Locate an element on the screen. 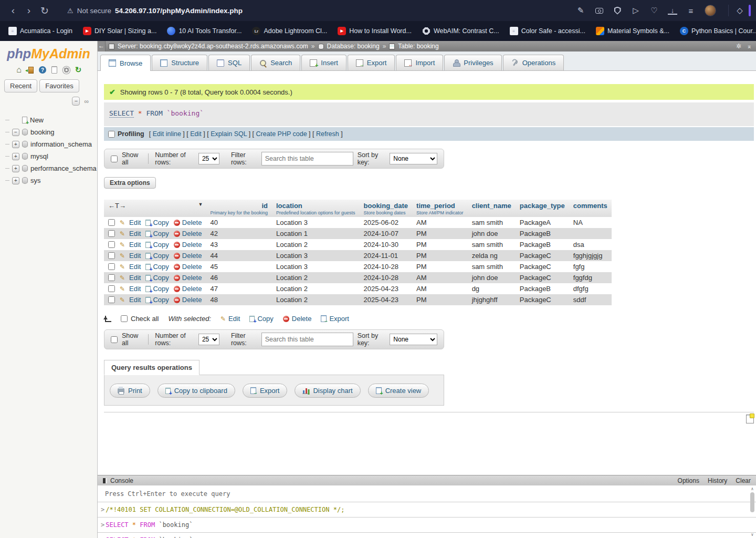 The width and height of the screenshot is (756, 538). home-icon: ⌂ is located at coordinates (19, 70).